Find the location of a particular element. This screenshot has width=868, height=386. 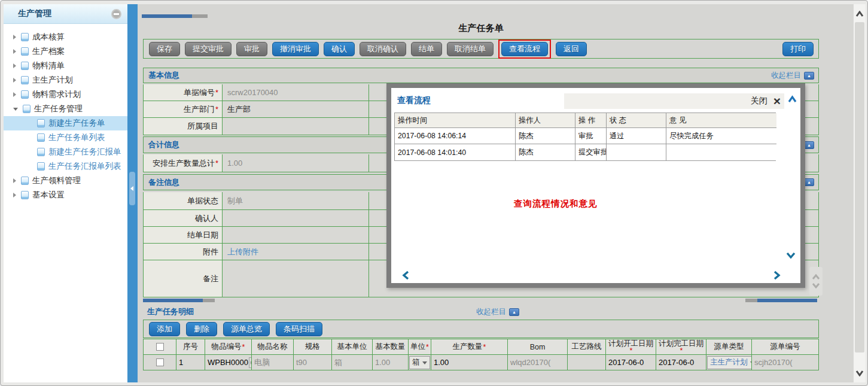

department-field: 生产部 is located at coordinates (296, 109).